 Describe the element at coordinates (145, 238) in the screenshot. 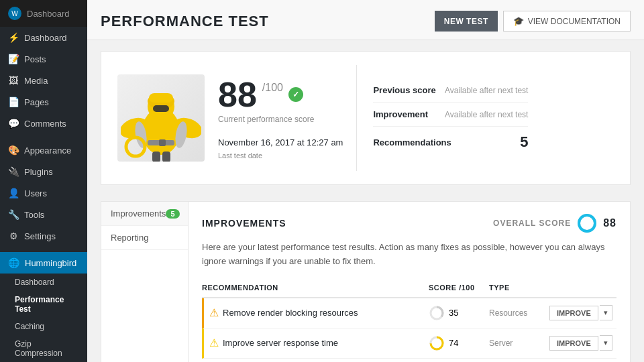

I see `tab-reporting: Reporting` at that location.